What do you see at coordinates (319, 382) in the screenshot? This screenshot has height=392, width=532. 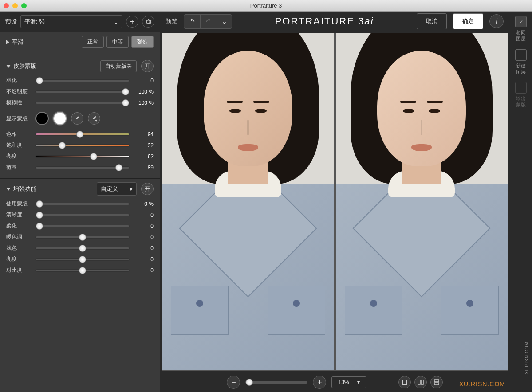 I see `zoom-in-button: +` at bounding box center [319, 382].